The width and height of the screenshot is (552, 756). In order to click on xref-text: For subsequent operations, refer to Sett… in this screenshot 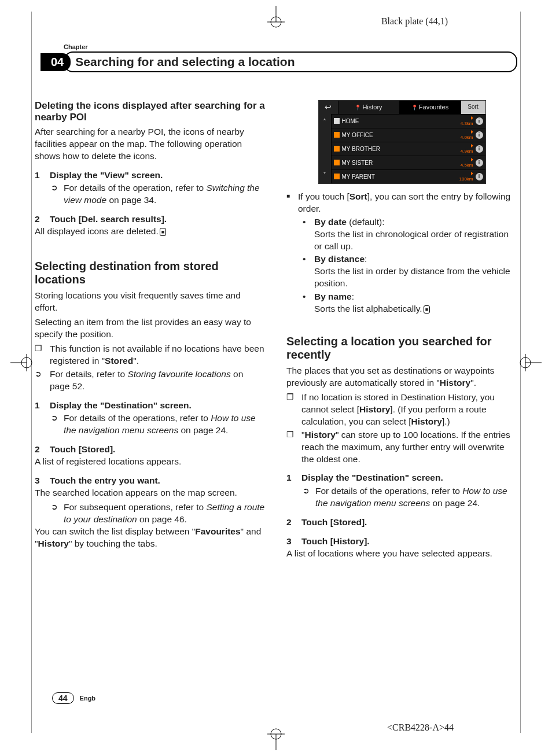, I will do `click(164, 514)`.